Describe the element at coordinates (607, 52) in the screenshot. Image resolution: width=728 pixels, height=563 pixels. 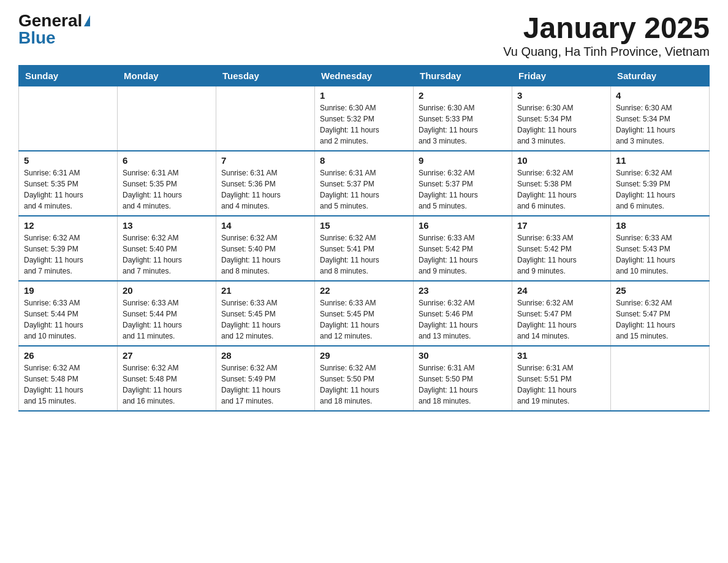
I see `calendar-subtitle: Vu Quang, Ha Tinh Province, Vietnam` at that location.